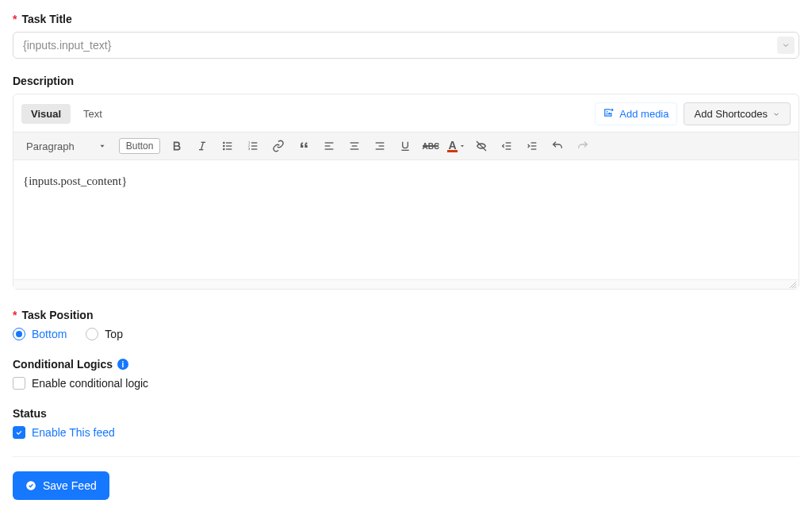  What do you see at coordinates (177, 146) in the screenshot?
I see `bold-icon` at bounding box center [177, 146].